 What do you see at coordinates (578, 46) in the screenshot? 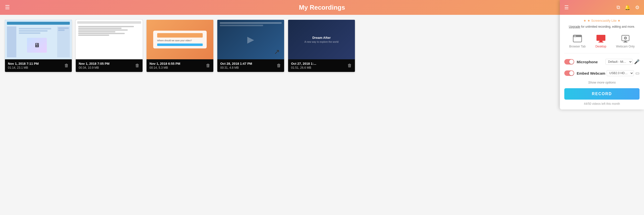
I see `browser-tab-label: Browser Tab` at bounding box center [578, 46].